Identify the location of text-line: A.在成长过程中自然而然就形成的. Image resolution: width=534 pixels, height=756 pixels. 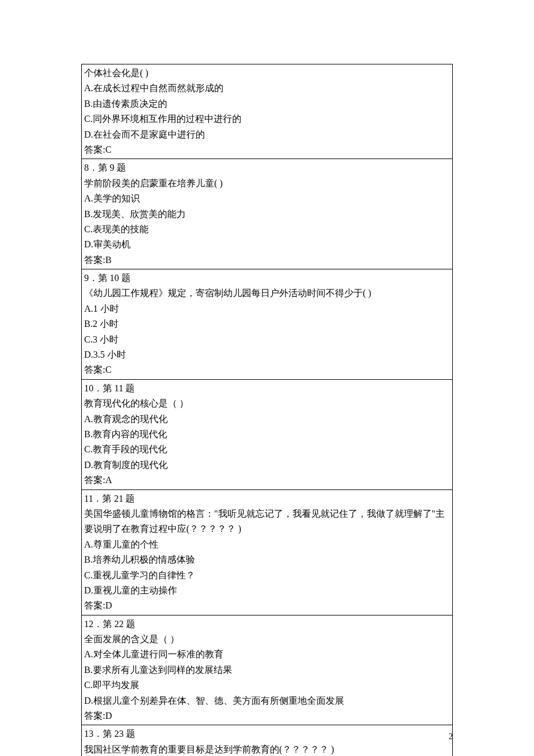
(267, 88).